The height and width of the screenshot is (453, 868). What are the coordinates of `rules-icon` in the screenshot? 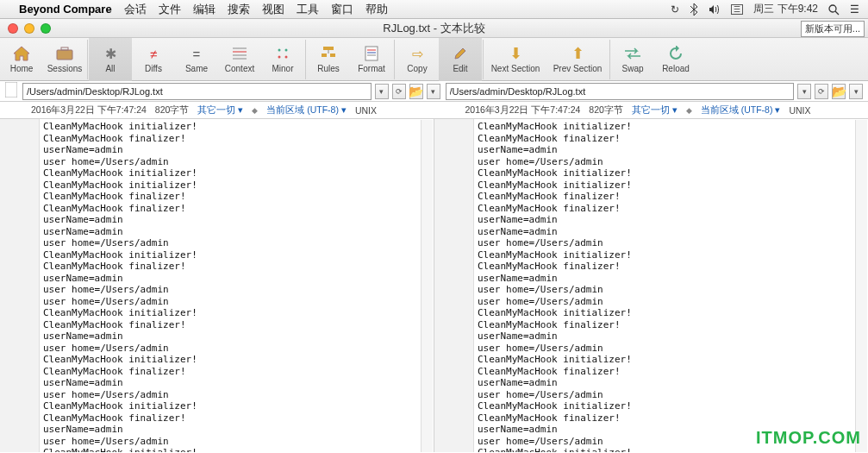 It's located at (328, 53).